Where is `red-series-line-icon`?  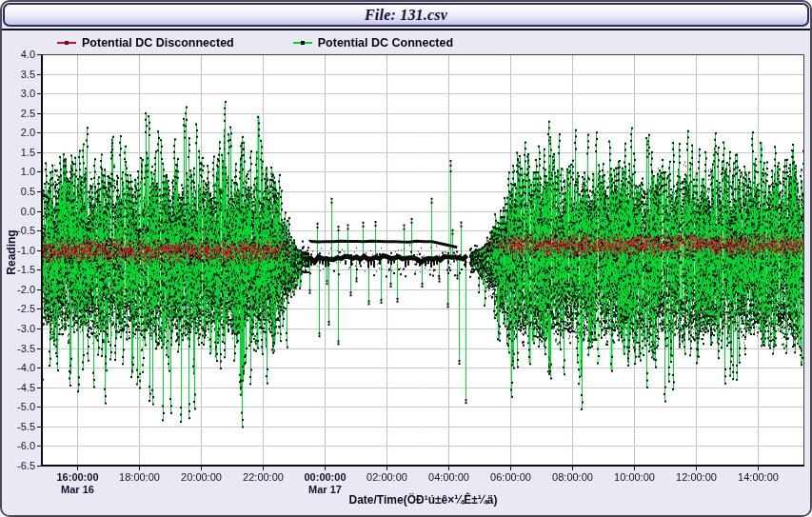
red-series-line-icon is located at coordinates (67, 43).